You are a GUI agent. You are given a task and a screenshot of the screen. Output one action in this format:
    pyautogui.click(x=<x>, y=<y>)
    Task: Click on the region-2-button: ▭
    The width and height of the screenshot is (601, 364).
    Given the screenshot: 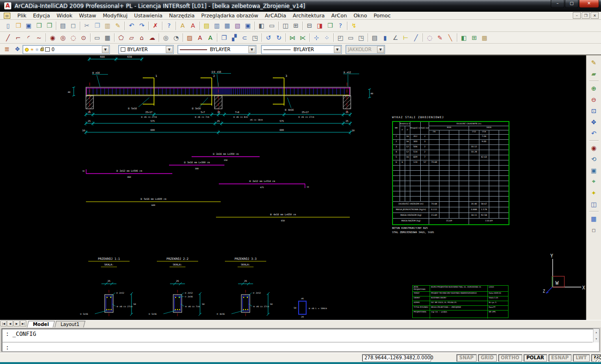 What is the action you would take?
    pyautogui.click(x=351, y=38)
    